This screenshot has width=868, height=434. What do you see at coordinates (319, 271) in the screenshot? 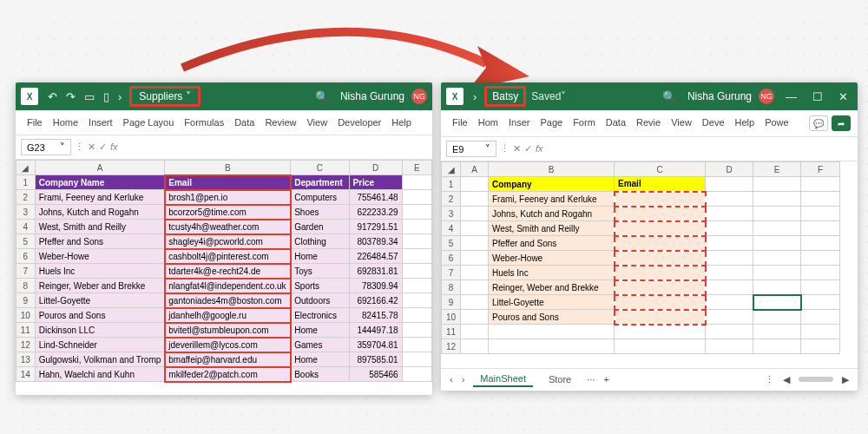
I see `cell: Toys` at bounding box center [319, 271].